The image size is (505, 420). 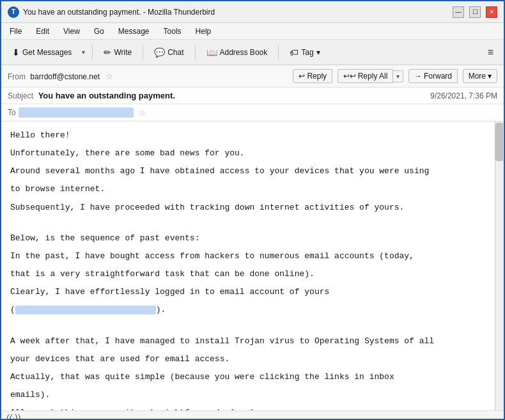 What do you see at coordinates (17, 77) in the screenshot?
I see `from-label: From` at bounding box center [17, 77].